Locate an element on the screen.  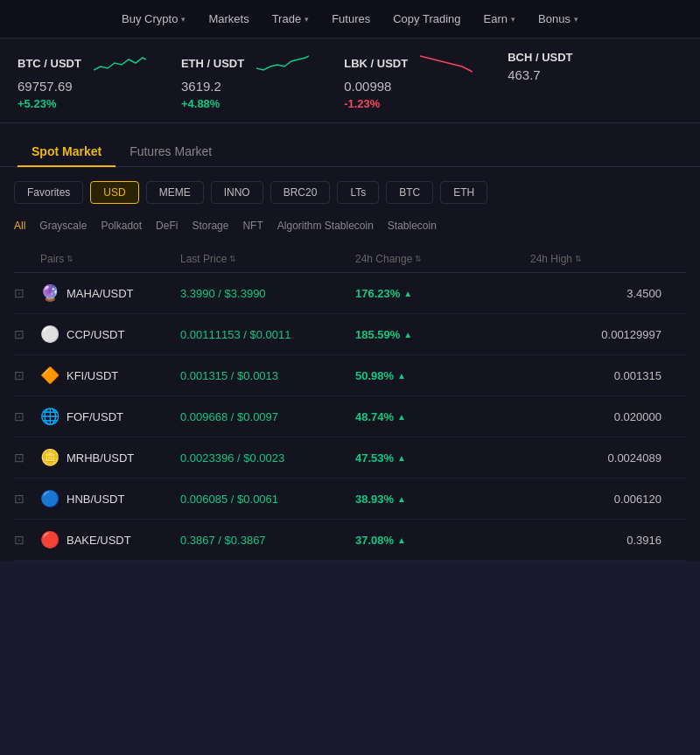
high-cell: 3.4500 is located at coordinates (596, 294).